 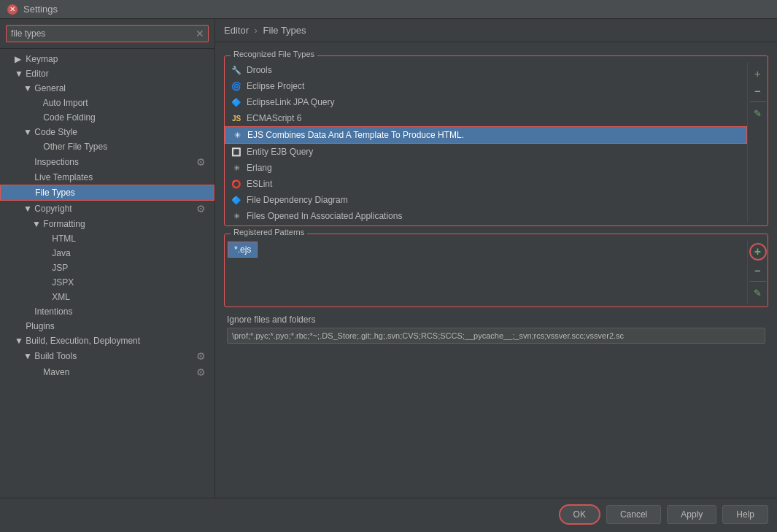 What do you see at coordinates (388, 9) in the screenshot?
I see `title-bar: ✕ Settings` at bounding box center [388, 9].